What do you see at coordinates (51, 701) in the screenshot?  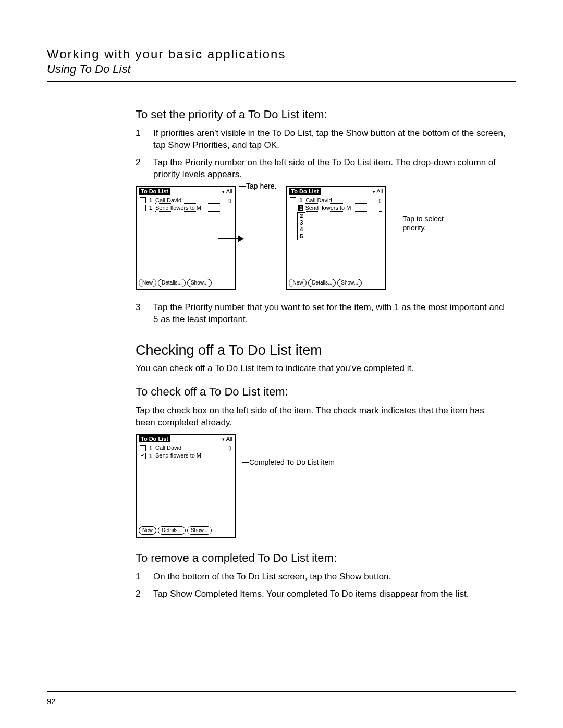 I see `page-number: 92` at bounding box center [51, 701].